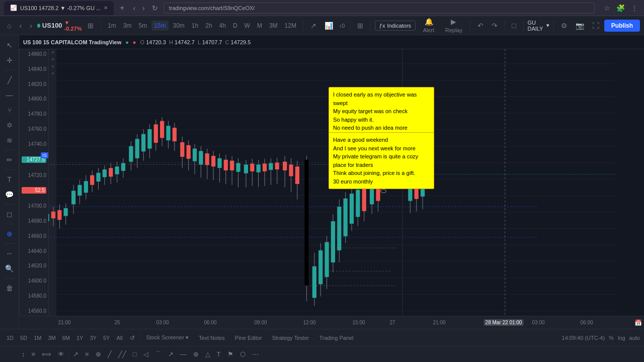 Image resolution: width=644 pixels, height=362 pixels. What do you see at coordinates (155, 8) in the screenshot?
I see `reload-button: ↻` at bounding box center [155, 8].